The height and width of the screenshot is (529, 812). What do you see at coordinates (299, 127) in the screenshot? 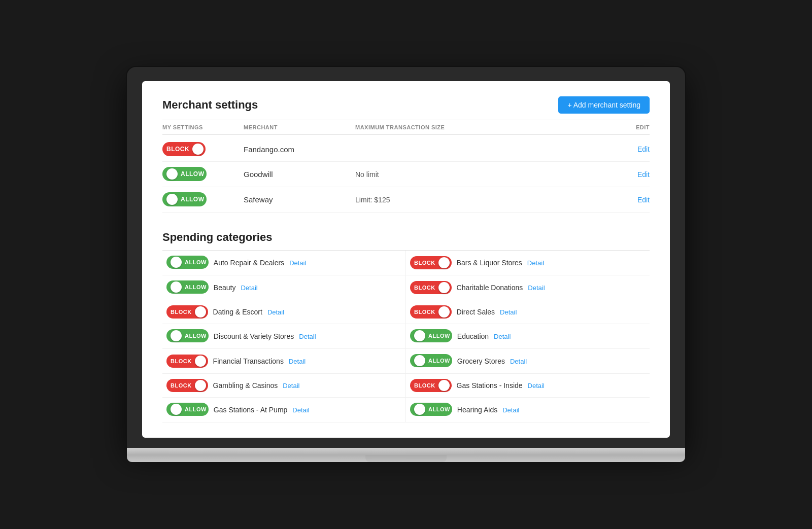
I see `col-header-merchant: MERCHANT` at bounding box center [299, 127].